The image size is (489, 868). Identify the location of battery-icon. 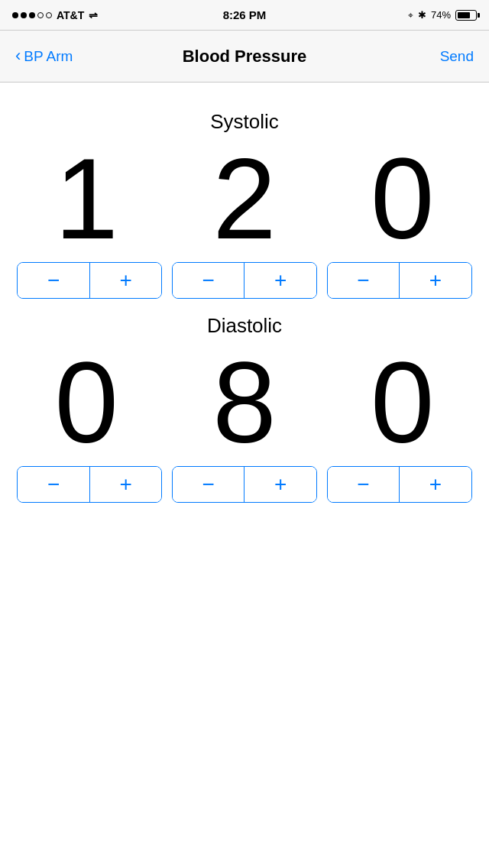
(466, 15).